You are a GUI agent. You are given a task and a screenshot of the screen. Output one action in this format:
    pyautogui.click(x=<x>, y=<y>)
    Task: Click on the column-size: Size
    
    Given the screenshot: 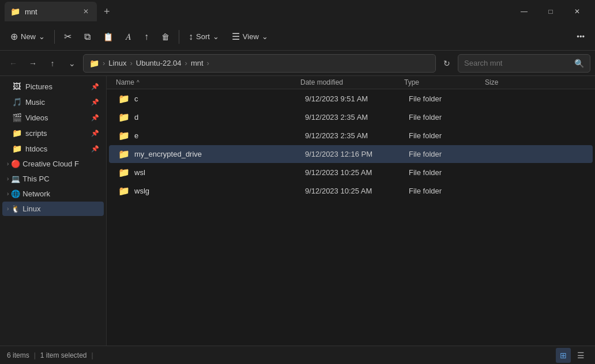 What is the action you would take?
    pyautogui.click(x=514, y=82)
    